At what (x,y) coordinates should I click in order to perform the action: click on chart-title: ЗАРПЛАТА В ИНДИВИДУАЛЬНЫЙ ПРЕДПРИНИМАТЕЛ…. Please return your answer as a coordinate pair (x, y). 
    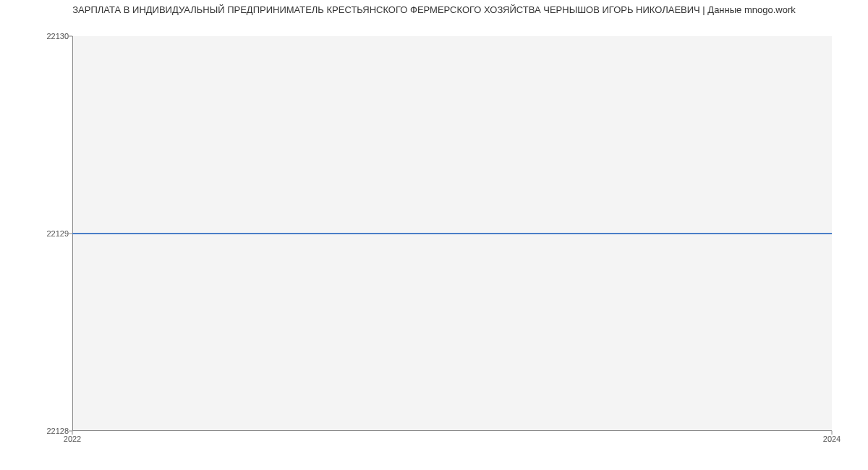
    Looking at the image, I should click on (434, 10).